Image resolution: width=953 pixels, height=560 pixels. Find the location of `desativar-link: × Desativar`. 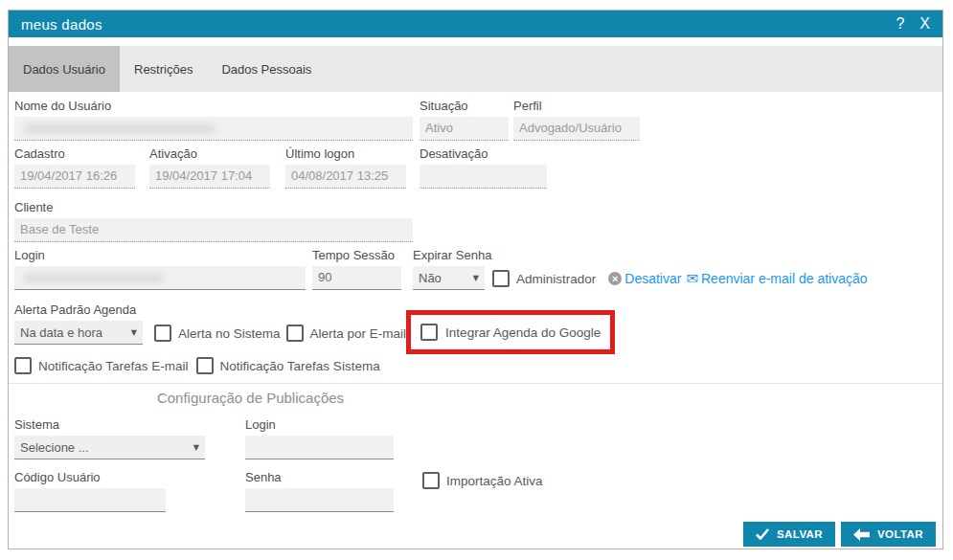

desativar-link: × Desativar is located at coordinates (645, 279).